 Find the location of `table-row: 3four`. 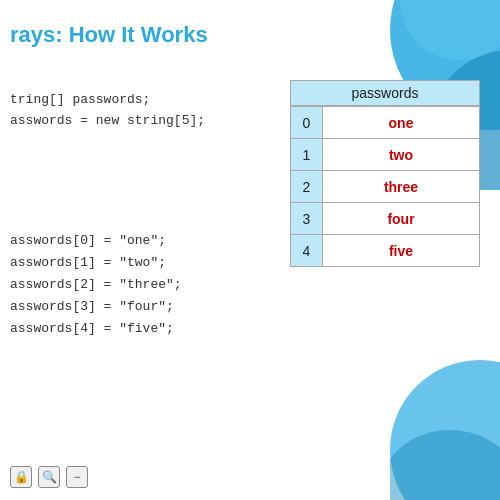

table-row: 3four is located at coordinates (386, 219).